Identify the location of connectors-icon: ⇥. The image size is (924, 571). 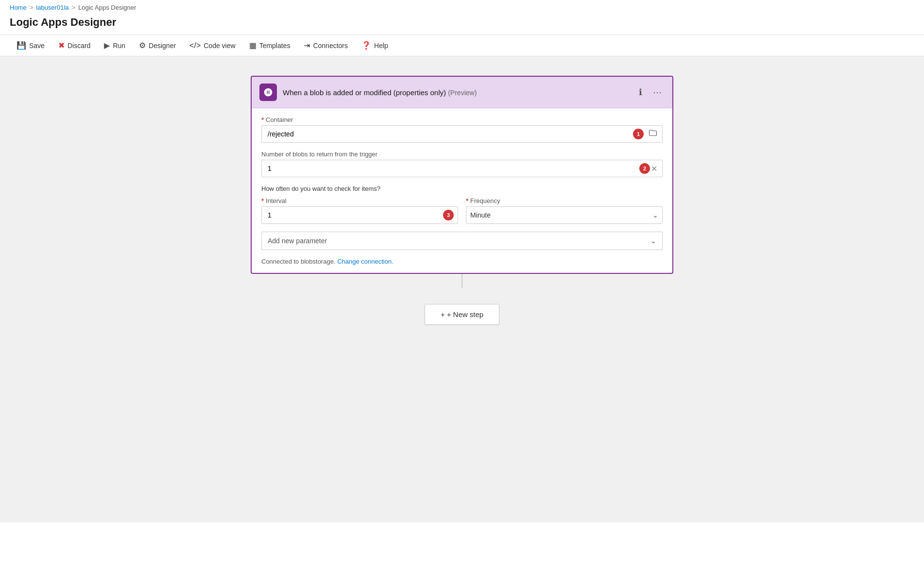
(307, 46).